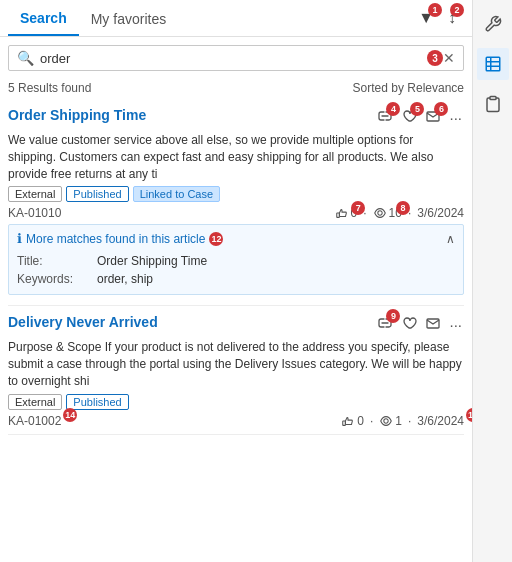 The image size is (512, 562). Describe the element at coordinates (236, 89) in the screenshot. I see `results-info: 5 Results found Sorted by Relevance` at that location.